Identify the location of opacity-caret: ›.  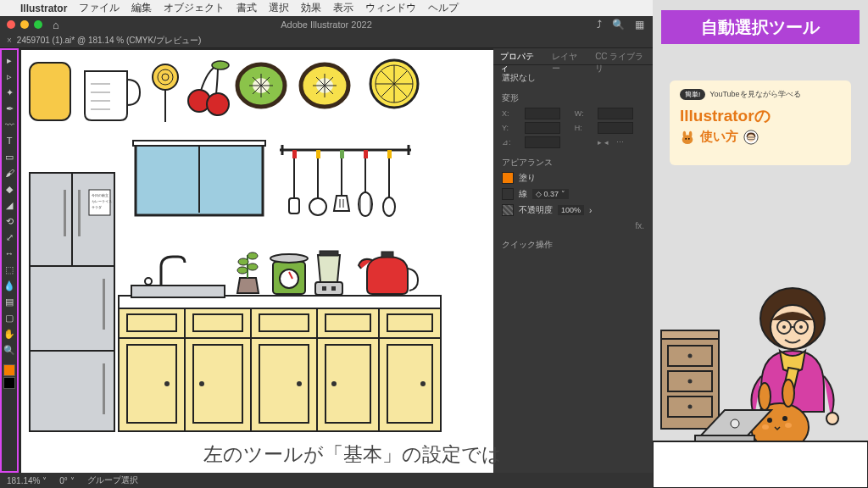
(590, 210).